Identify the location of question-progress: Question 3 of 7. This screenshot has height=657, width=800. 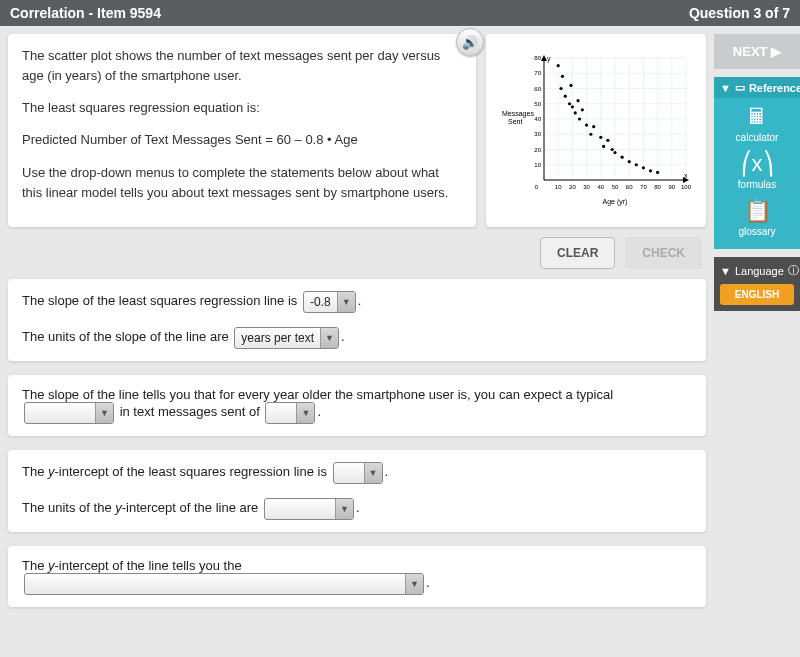
(740, 13).